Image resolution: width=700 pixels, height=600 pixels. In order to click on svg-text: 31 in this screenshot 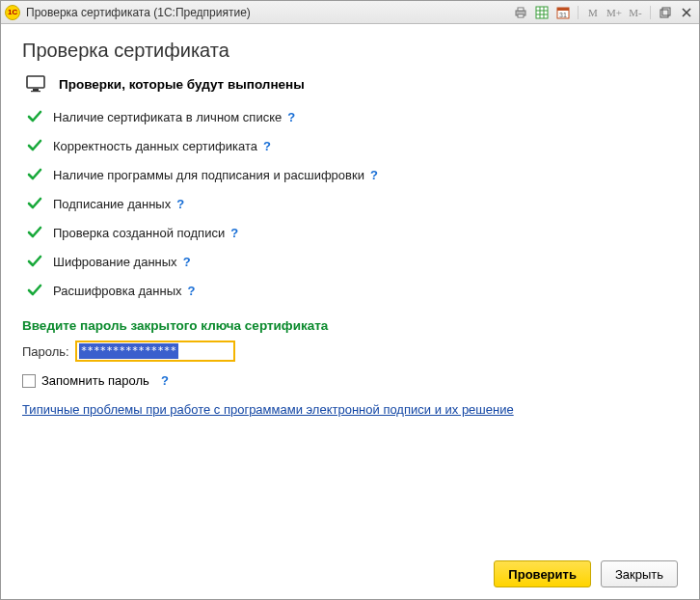, I will do `click(563, 15)`.